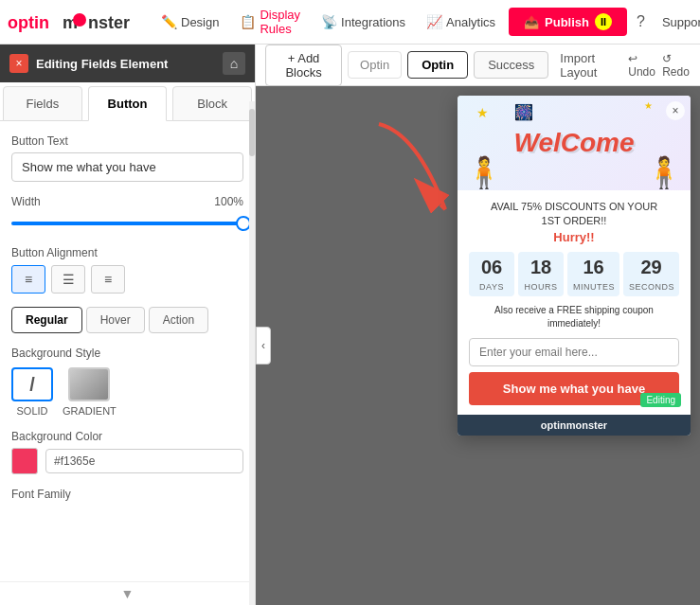 The height and width of the screenshot is (605, 700). Describe the element at coordinates (234, 63) in the screenshot. I see `home-button: ⌂` at that location.